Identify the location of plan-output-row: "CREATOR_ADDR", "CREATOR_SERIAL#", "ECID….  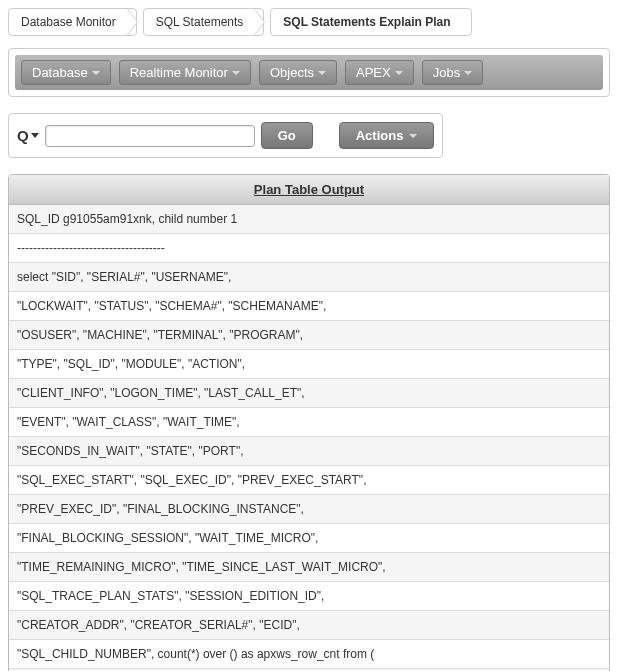
(309, 626).